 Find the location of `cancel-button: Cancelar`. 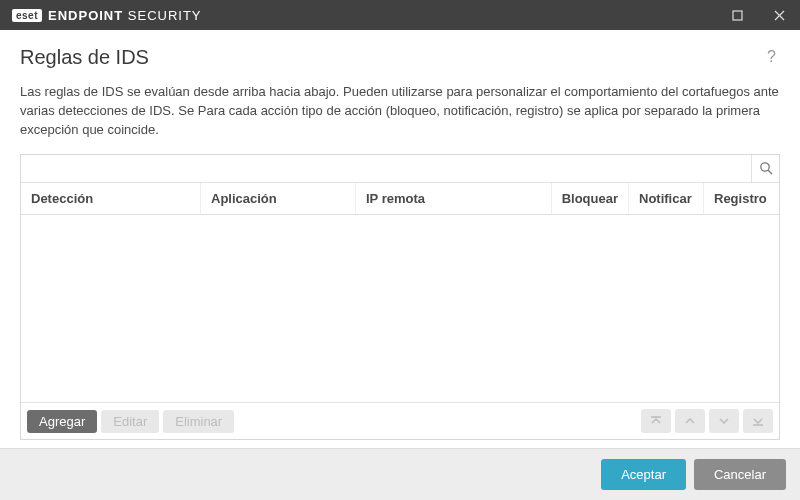

cancel-button: Cancelar is located at coordinates (740, 474).